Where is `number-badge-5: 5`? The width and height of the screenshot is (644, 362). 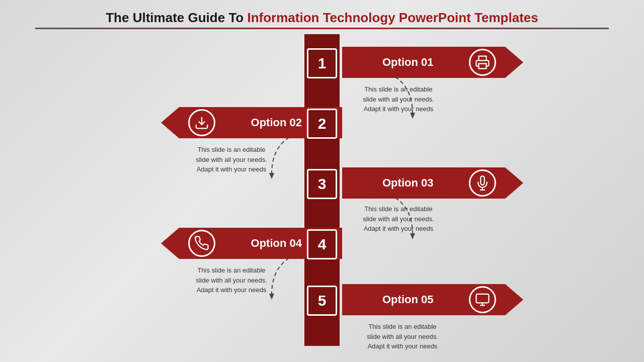 number-badge-5: 5 is located at coordinates (322, 301).